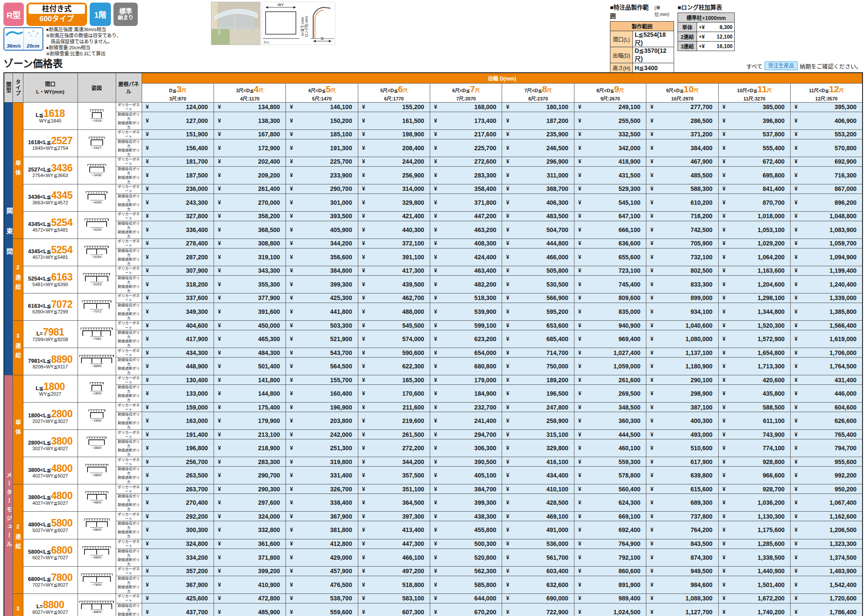 This screenshot has height=616, width=866. Describe the element at coordinates (322, 489) in the screenshot. I see `price-cell: ¥326,700` at that location.